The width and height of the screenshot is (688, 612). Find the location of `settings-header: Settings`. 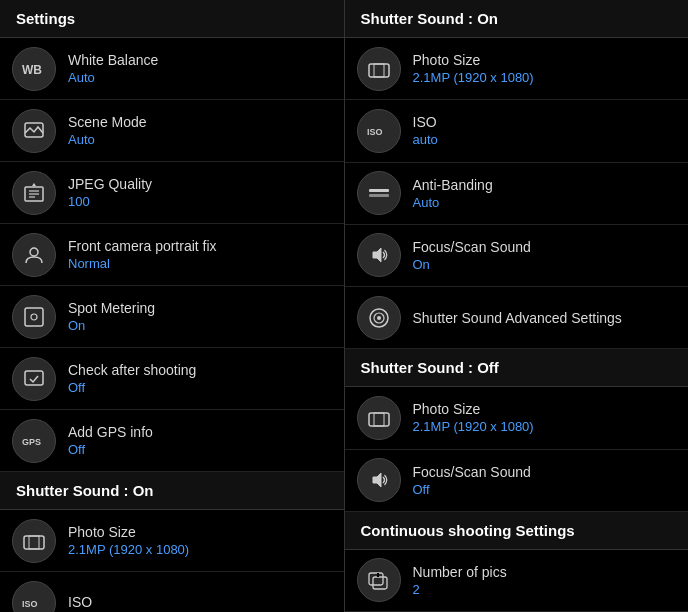

settings-header: Settings is located at coordinates (172, 19).